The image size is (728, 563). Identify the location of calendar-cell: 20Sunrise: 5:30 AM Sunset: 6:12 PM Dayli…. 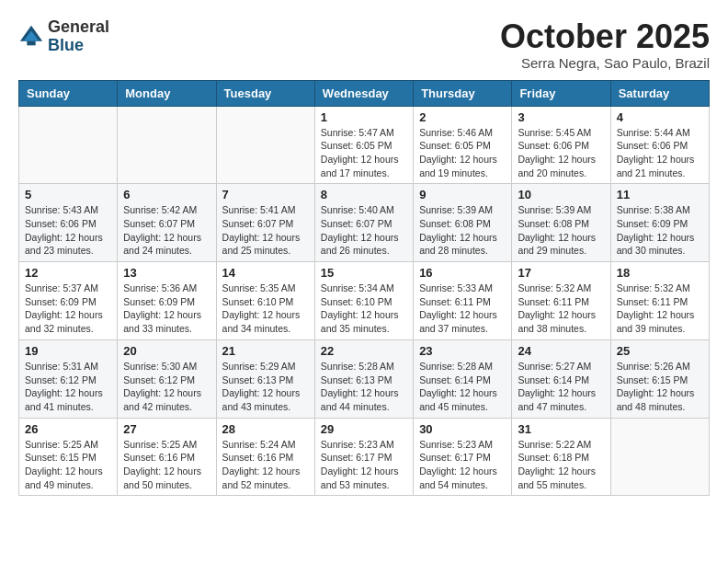
(167, 379).